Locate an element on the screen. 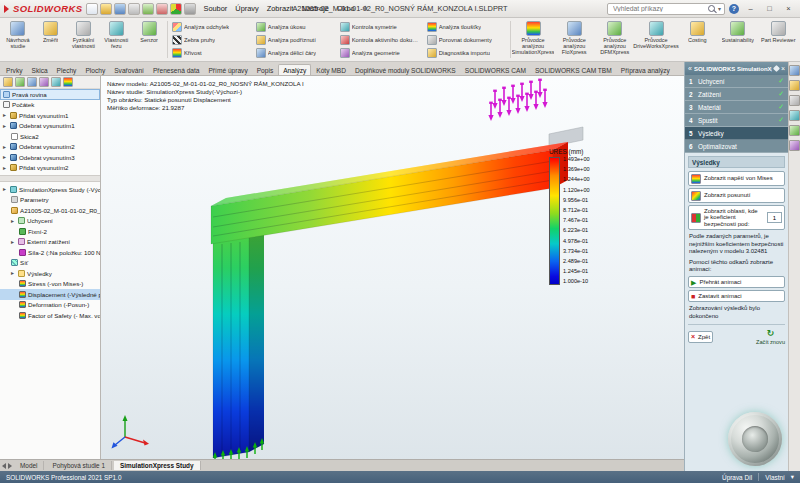  tree-item-stress: Stress (-von Mises-) is located at coordinates (50, 284).